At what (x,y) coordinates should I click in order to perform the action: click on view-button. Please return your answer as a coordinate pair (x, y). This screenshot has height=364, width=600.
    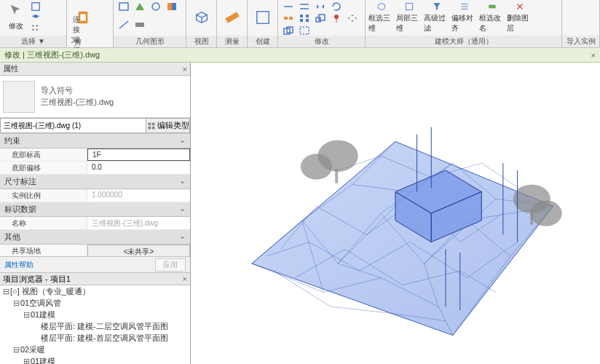
    Looking at the image, I should click on (201, 17).